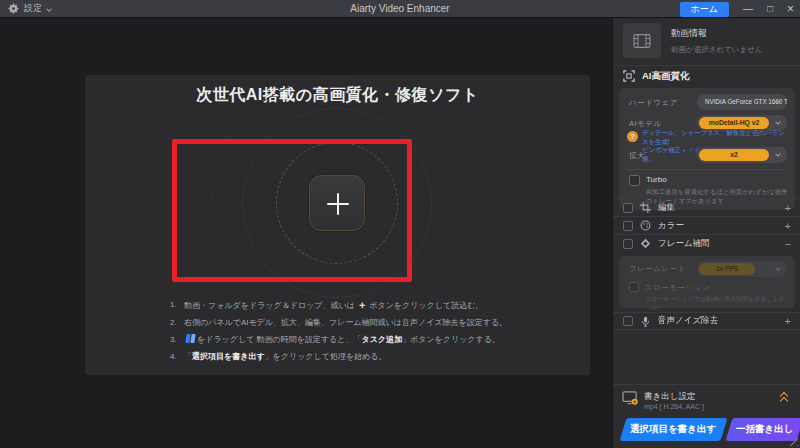 The height and width of the screenshot is (448, 800). I want to click on color-checkbox, so click(628, 226).